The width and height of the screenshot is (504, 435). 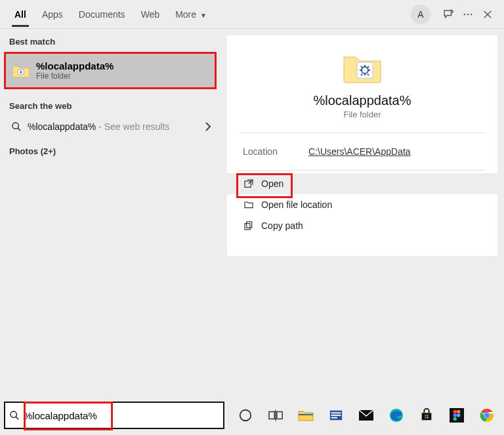 What do you see at coordinates (362, 205) in the screenshot?
I see `action-open-file-location: Open file location` at bounding box center [362, 205].